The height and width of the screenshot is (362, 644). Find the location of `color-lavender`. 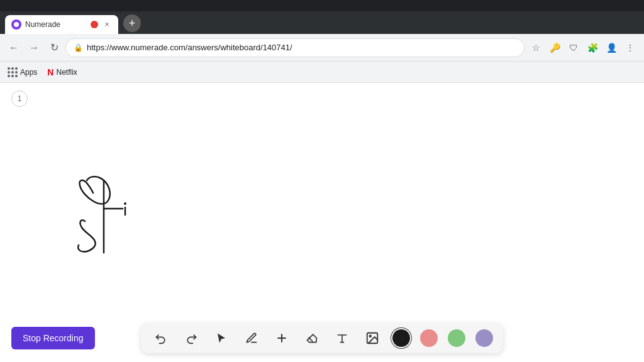

color-lavender is located at coordinates (484, 338).